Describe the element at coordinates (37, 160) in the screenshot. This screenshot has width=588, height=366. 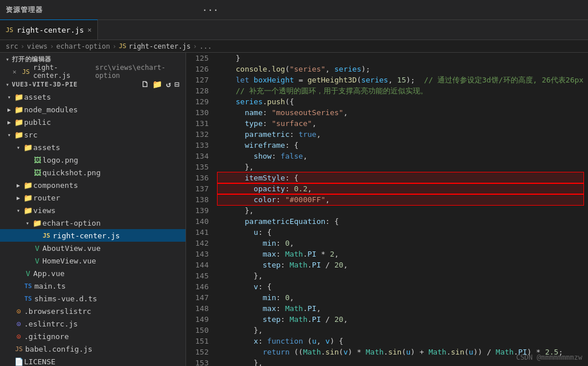
I see `file-icon-logo: 🖼` at that location.